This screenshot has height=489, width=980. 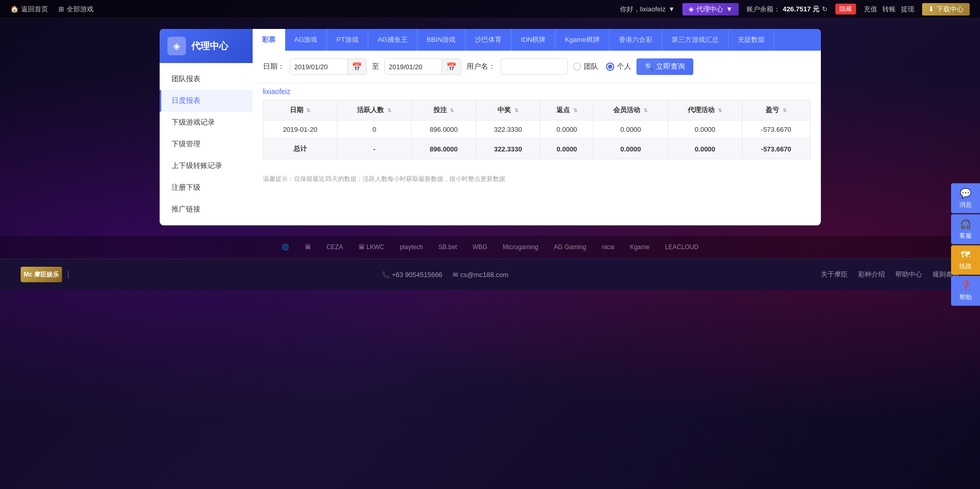 What do you see at coordinates (80, 9) in the screenshot?
I see `all-games-label: 全部游戏` at bounding box center [80, 9].